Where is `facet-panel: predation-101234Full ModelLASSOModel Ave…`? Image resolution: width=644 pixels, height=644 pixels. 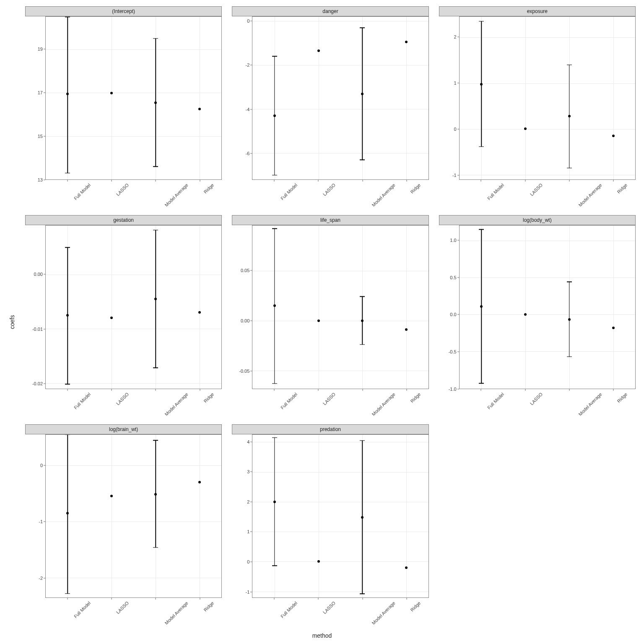
facet-panel: predation-101234Full ModelLASSOModel Ave… is located at coordinates (330, 526).